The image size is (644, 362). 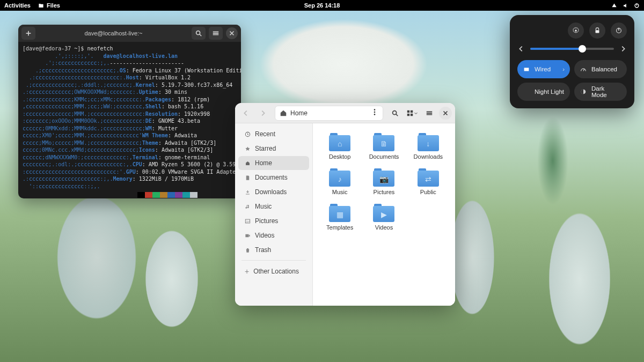 What do you see at coordinates (274, 250) in the screenshot?
I see `sidebar-item-trash: Trash` at bounding box center [274, 250].